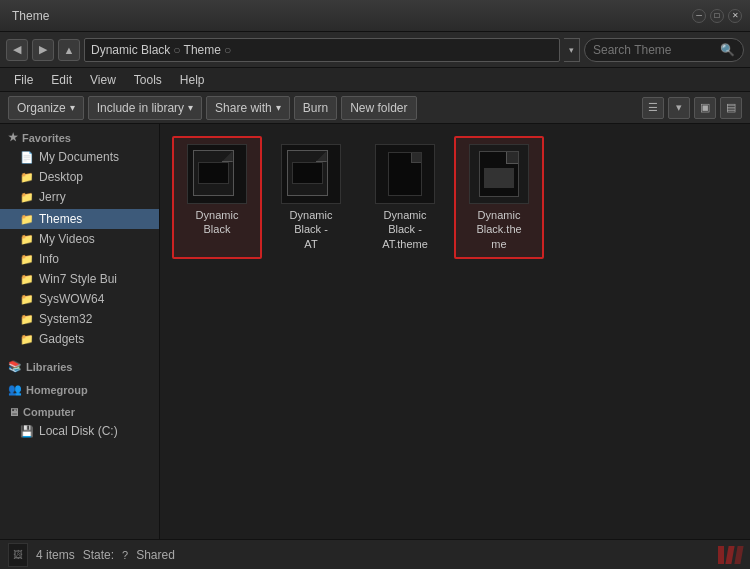  I want to click on sidebar-item-info: 📁 Info, so click(80, 259).